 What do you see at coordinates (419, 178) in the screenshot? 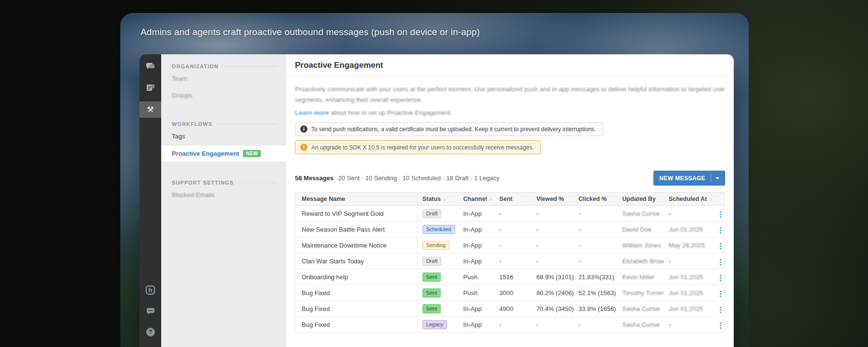
I see `messages-breakdown: 20 Sent · 10 Sending · 10 Scheduled · 18…` at bounding box center [419, 178].